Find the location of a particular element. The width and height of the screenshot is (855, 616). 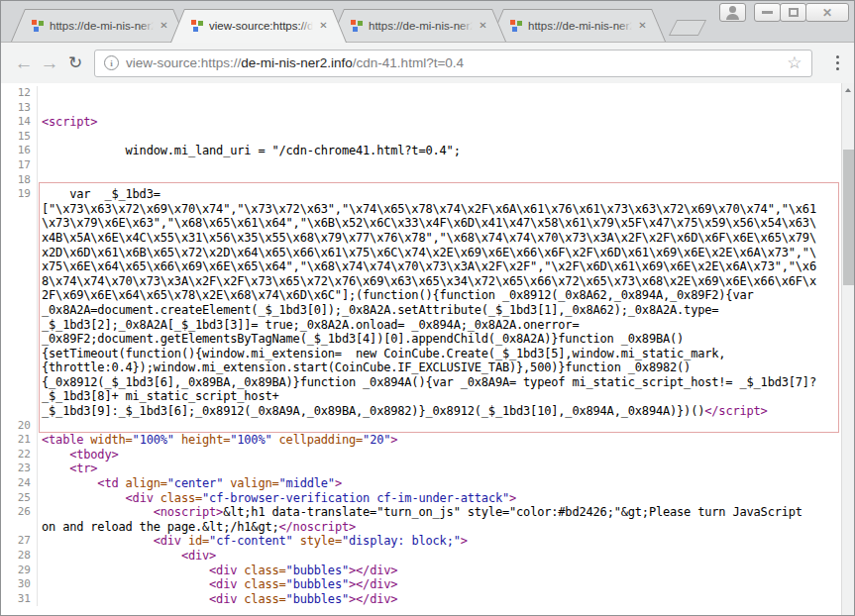

line-number: 22 is located at coordinates (20, 456).